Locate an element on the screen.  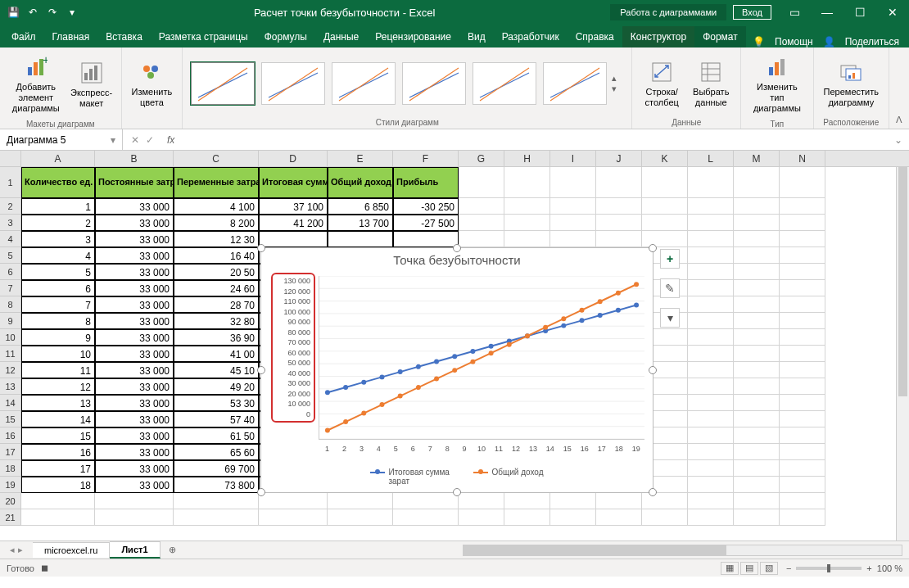
name-box: Диаграмма 5 ▾ is located at coordinates (61, 139).